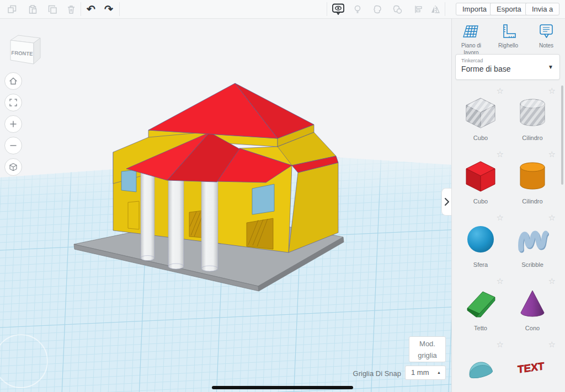 The height and width of the screenshot is (392, 565). I want to click on solid-icon, so click(377, 9).